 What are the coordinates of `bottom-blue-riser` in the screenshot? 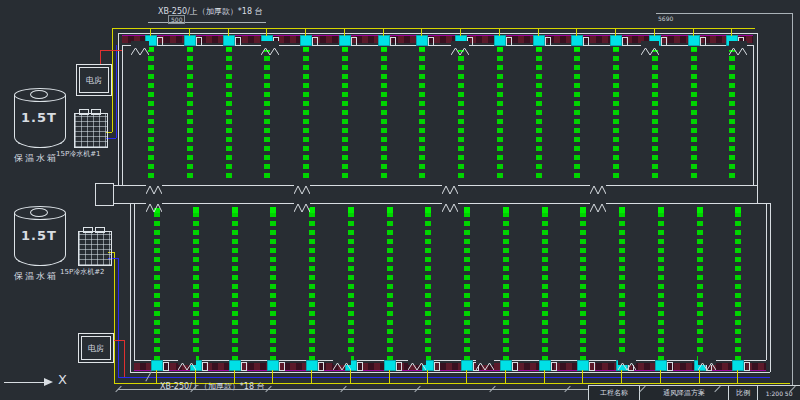 It's located at (118, 318).